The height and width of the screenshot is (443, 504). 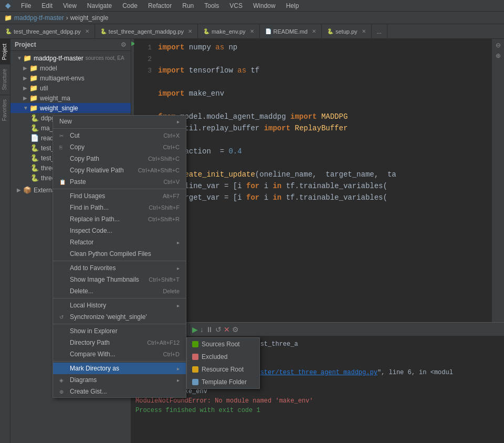 I want to click on submenu-resource-root: Resource Root, so click(x=223, y=369).